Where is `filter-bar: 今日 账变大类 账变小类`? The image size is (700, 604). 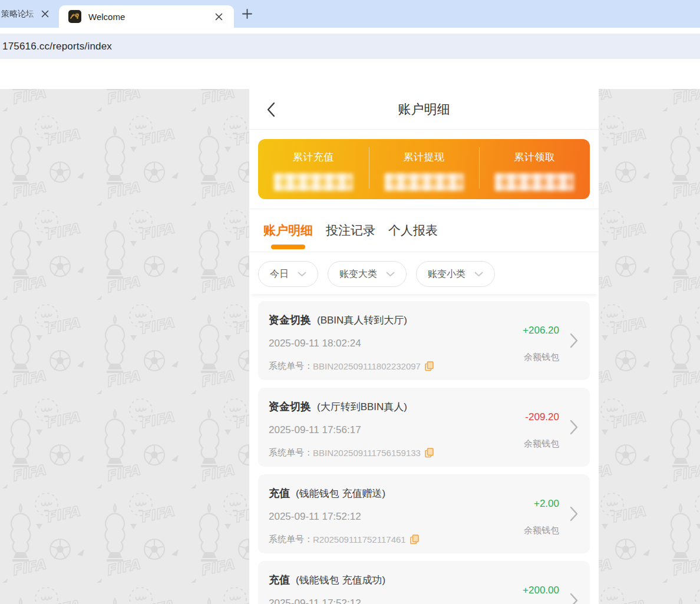 filter-bar: 今日 账变大类 账变小类 is located at coordinates (424, 273).